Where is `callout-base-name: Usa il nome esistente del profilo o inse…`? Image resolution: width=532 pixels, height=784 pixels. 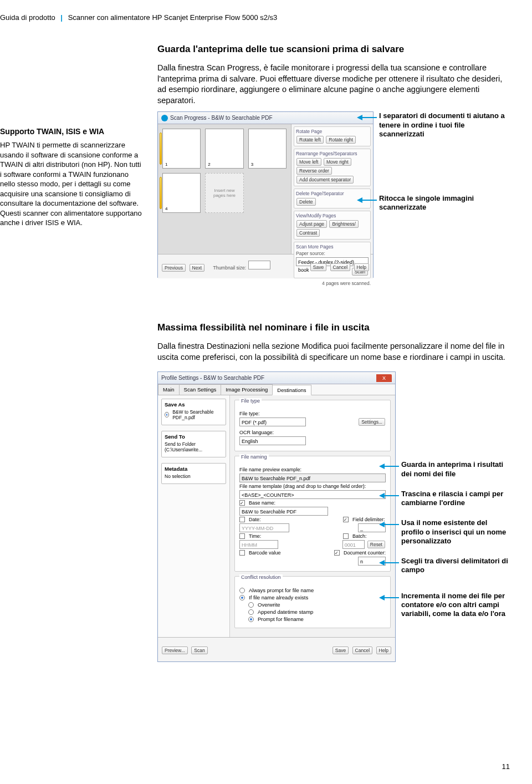 callout-base-name: Usa il nome esistente del profilo o inse… is located at coordinates (456, 532).